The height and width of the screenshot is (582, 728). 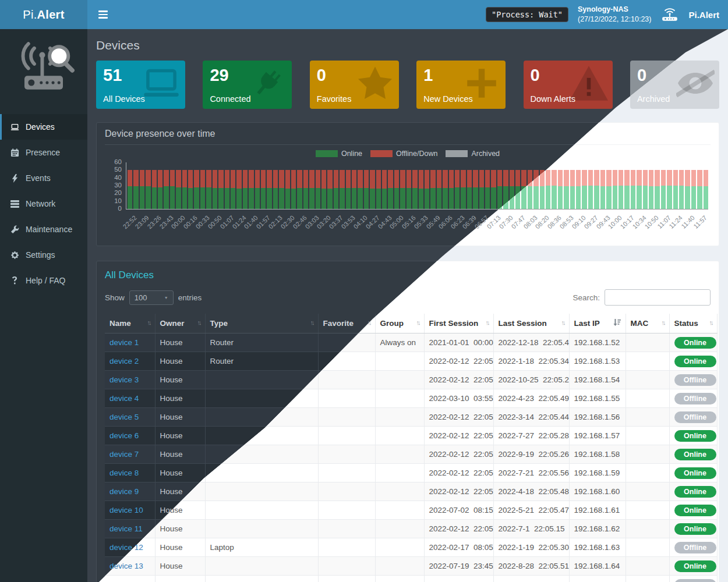 I want to click on legend-item-online: Online, so click(x=339, y=154).